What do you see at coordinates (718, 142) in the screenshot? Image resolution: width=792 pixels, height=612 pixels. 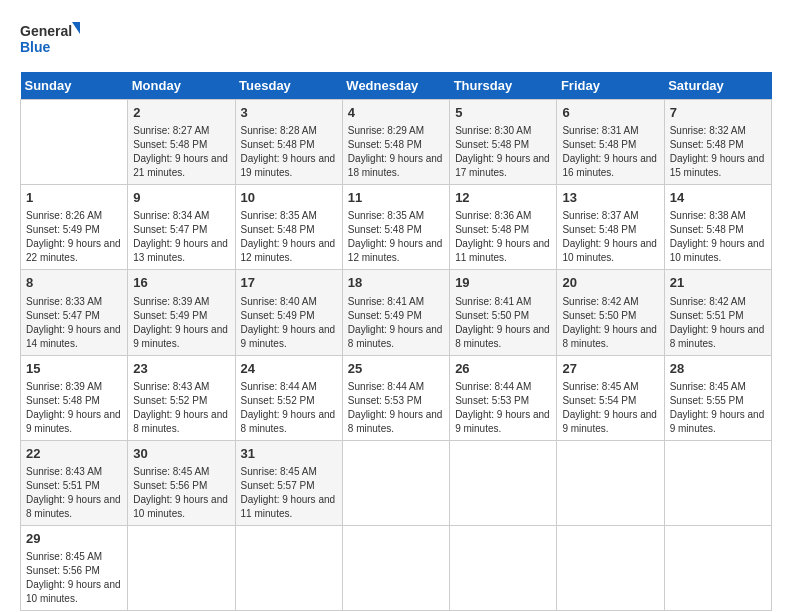 I see `calendar-cell: 7Sunrise: 8:32 AM Sunset: 5:48 PM Daylig…` at bounding box center [718, 142].